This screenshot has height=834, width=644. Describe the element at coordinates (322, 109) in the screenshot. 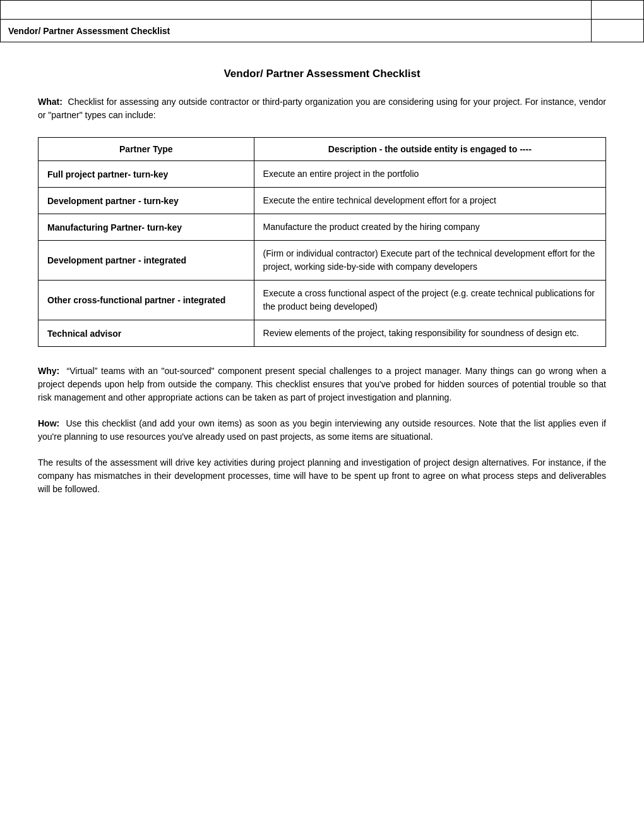

I see `what-text: Checklist for assessing any outside cont…` at that location.